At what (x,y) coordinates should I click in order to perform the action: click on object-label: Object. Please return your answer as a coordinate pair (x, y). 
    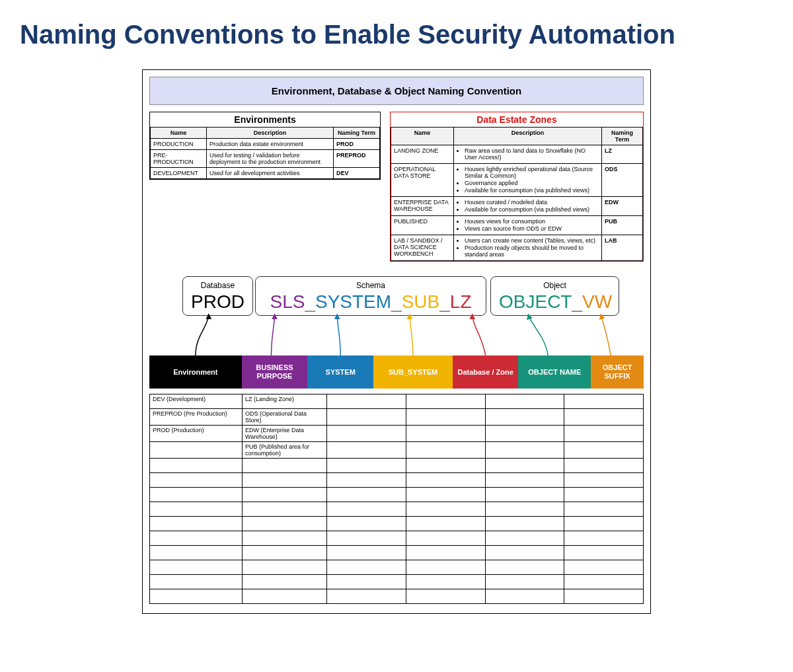
    Looking at the image, I should click on (555, 285).